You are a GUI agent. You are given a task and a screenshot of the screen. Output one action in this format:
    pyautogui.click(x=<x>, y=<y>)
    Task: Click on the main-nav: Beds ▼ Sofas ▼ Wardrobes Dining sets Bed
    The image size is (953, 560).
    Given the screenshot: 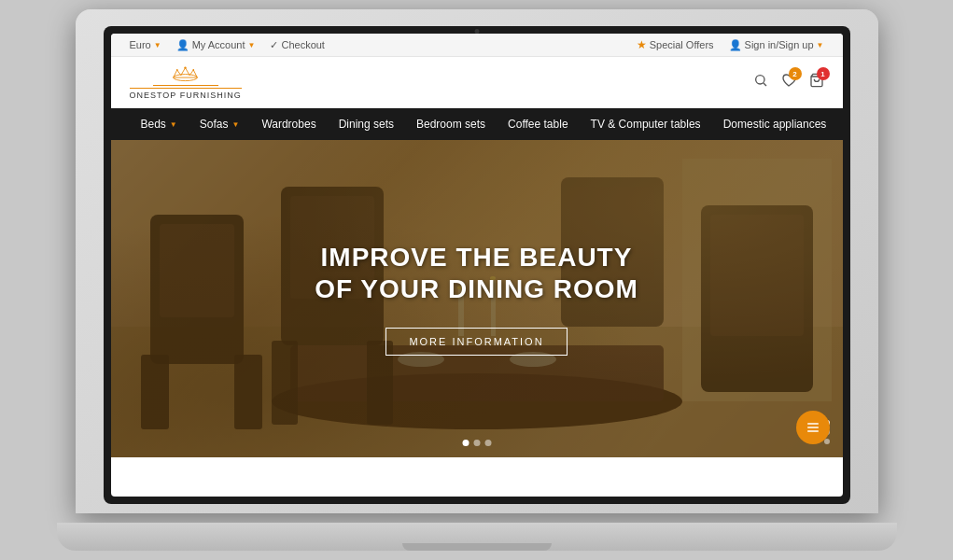 What is the action you would take?
    pyautogui.click(x=477, y=124)
    